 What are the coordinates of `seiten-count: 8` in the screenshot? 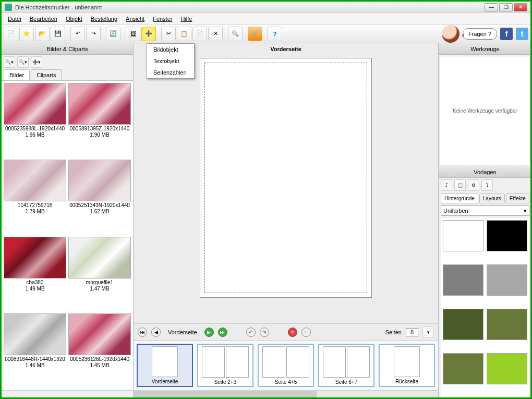 It's located at (412, 332).